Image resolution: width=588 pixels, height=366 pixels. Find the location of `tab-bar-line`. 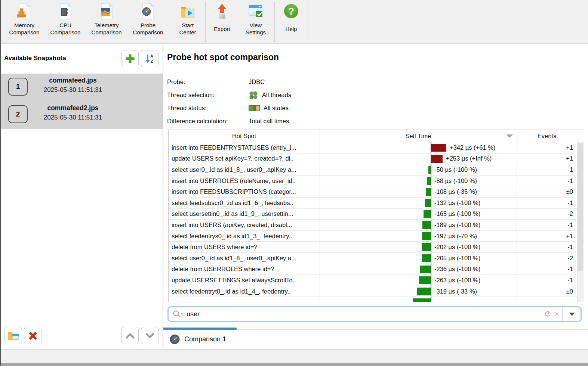

tab-bar-line is located at coordinates (412, 329).